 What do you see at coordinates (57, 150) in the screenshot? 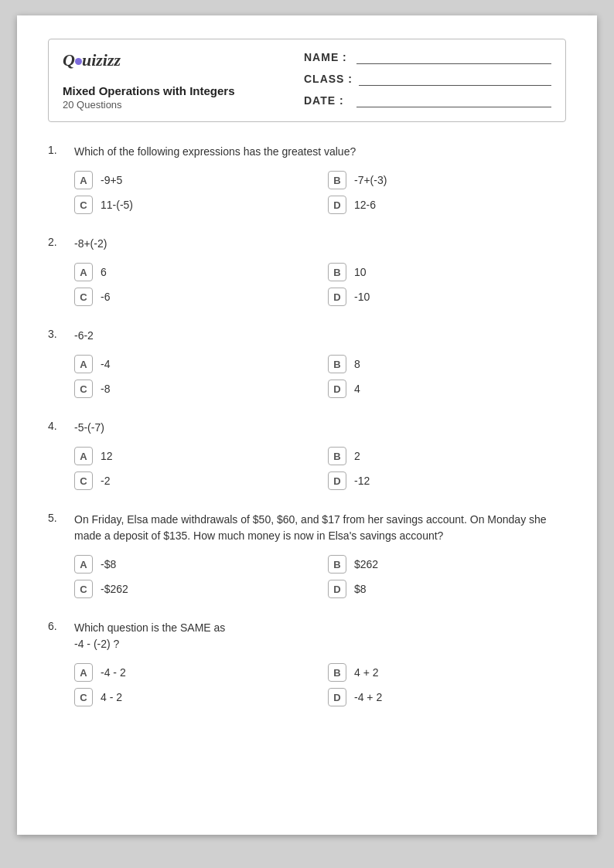
I see `question-number-1: 1.` at bounding box center [57, 150].